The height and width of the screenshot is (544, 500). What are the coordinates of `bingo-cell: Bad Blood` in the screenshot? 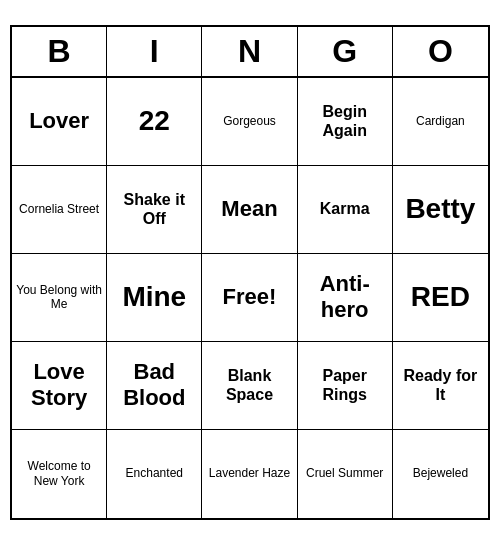 It's located at (154, 386).